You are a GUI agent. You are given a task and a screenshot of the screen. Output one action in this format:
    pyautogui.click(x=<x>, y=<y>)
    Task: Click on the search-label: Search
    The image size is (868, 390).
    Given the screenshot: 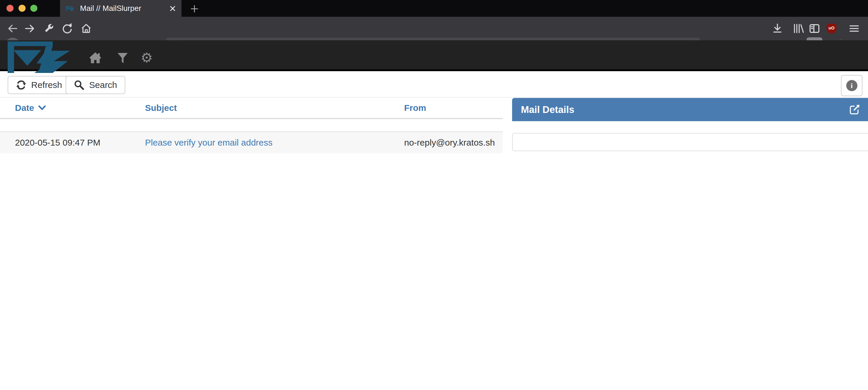 What is the action you would take?
    pyautogui.click(x=103, y=85)
    